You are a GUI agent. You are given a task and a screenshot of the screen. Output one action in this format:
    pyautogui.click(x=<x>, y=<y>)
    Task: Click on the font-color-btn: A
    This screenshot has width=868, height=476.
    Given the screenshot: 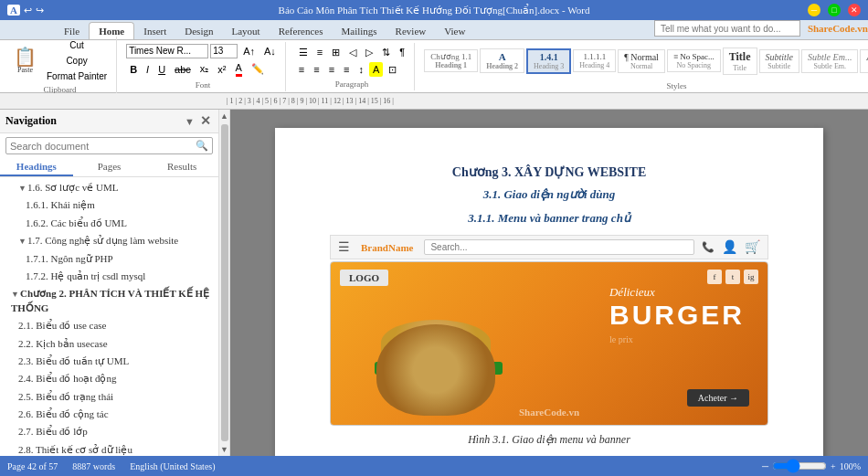 What is the action you would take?
    pyautogui.click(x=239, y=69)
    